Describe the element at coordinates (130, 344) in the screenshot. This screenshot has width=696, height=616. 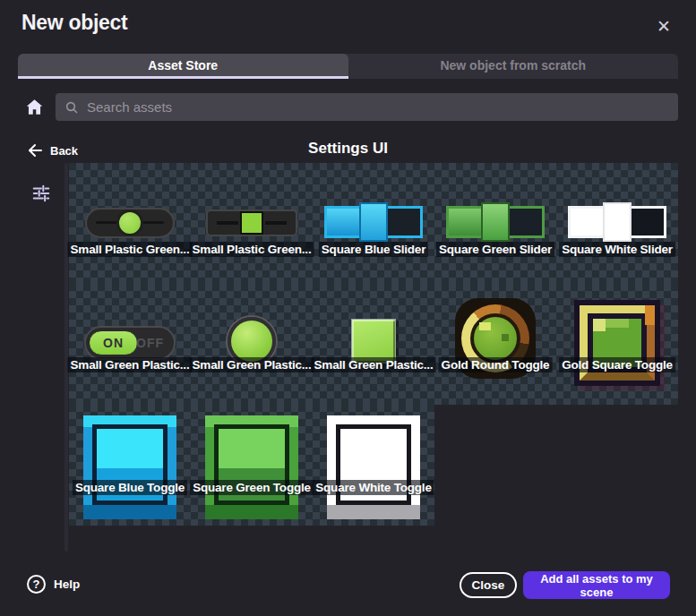
I see `asset-tile-small-green-plastic-onoff: ON OFF Small Green Plastic...` at that location.